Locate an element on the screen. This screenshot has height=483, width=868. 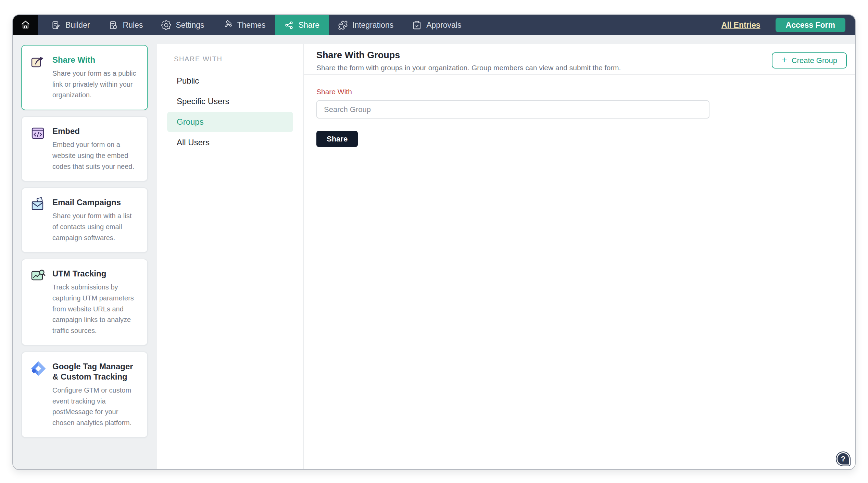
share-with-field-label: Share With is located at coordinates (586, 92).